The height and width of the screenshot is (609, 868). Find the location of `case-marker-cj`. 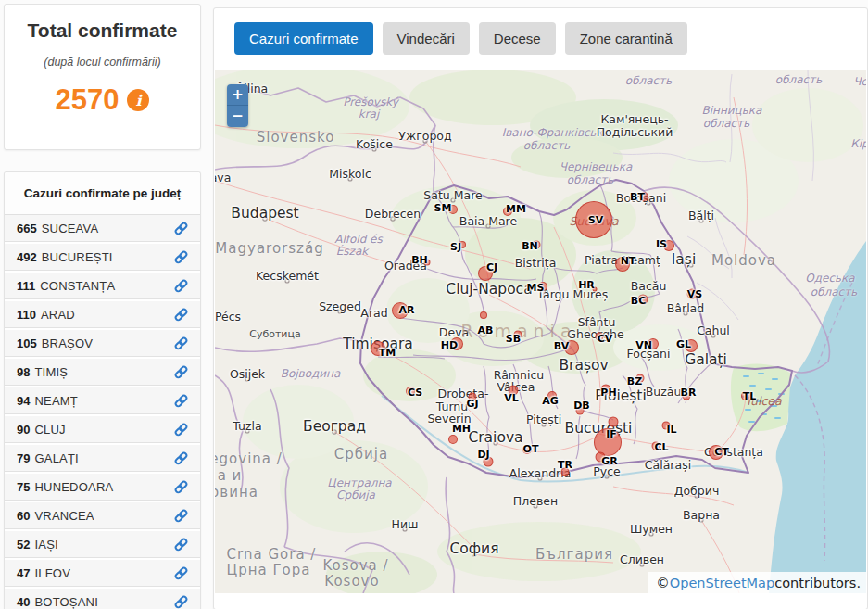

case-marker-cj is located at coordinates (485, 273).